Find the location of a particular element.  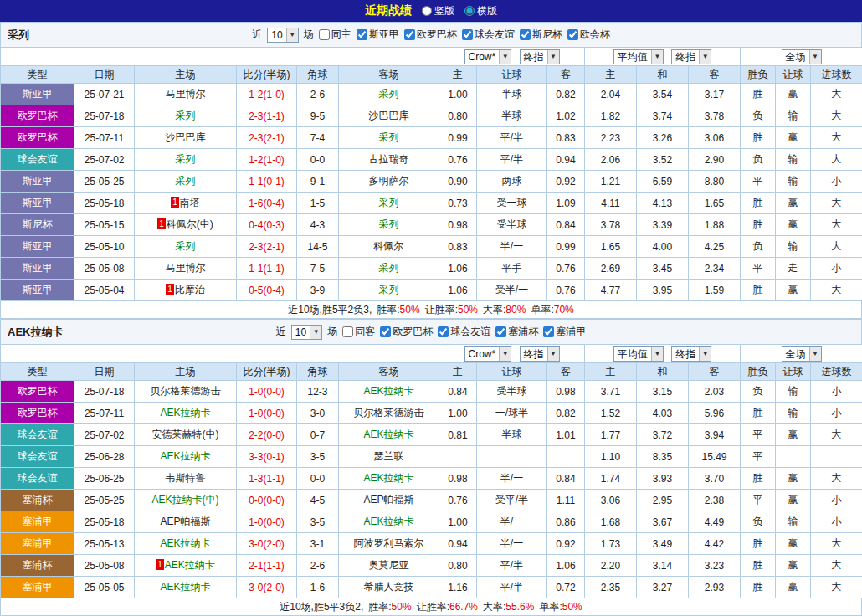

handicap-home-odds: 0.98 is located at coordinates (459, 479).